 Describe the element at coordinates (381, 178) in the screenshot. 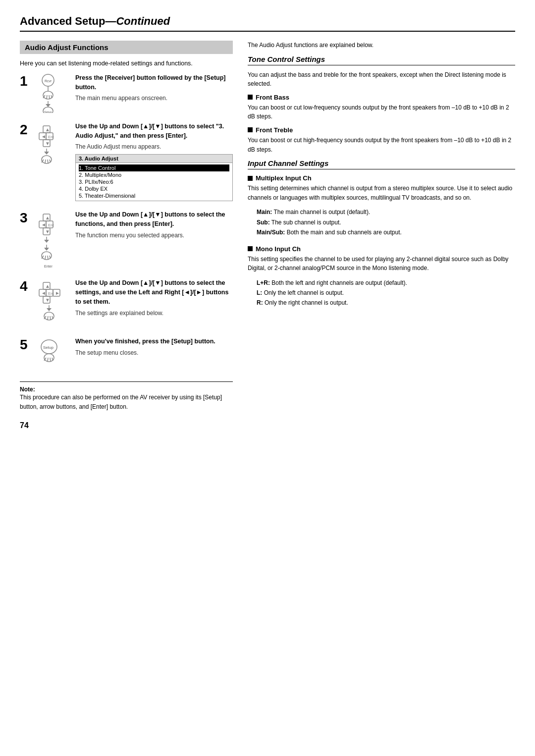

I see `multiplex-title: Multiplex Input Ch` at that location.